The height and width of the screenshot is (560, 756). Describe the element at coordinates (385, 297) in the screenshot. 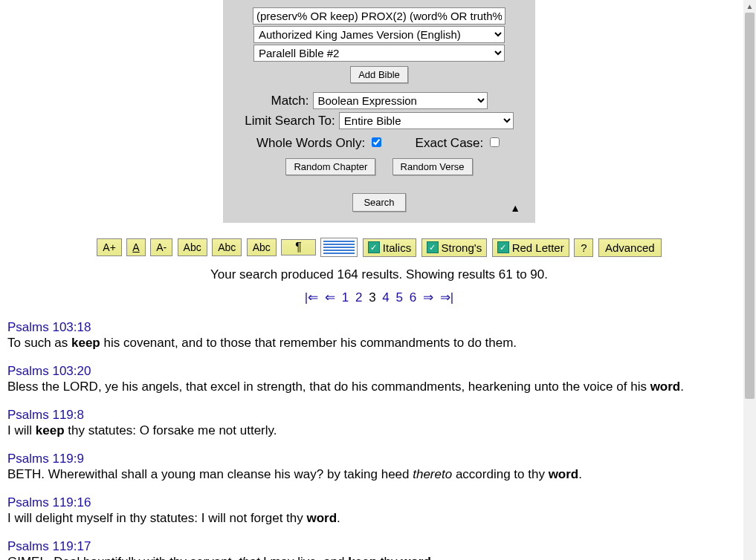

I see `pager-page-4: 4` at that location.